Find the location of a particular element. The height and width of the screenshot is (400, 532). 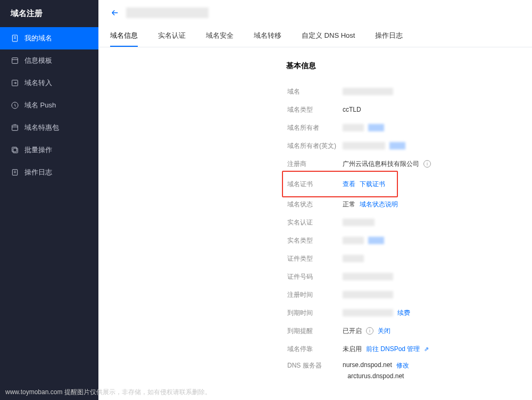

template-icon is located at coordinates (15, 61).